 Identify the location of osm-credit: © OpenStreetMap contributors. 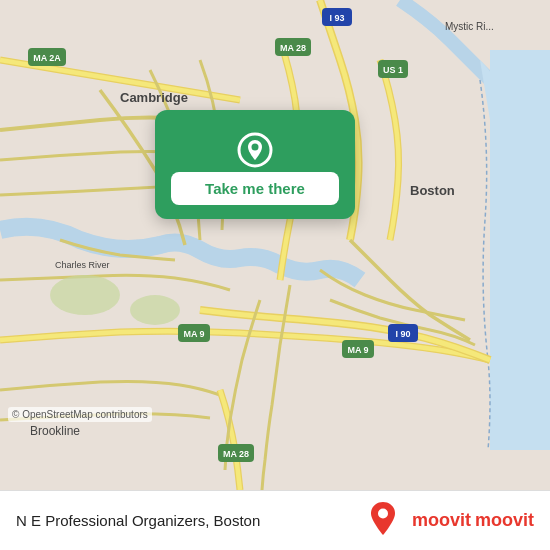
(80, 414).